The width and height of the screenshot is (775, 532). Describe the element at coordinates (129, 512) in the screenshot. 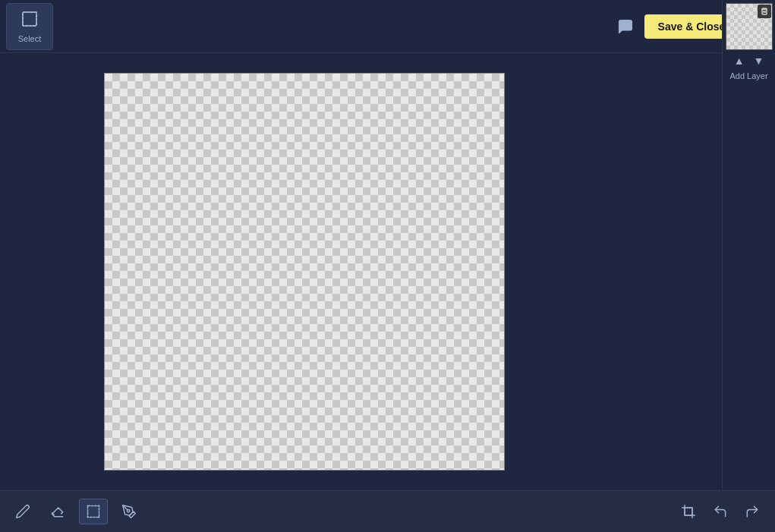

I see `pen-icon` at that location.